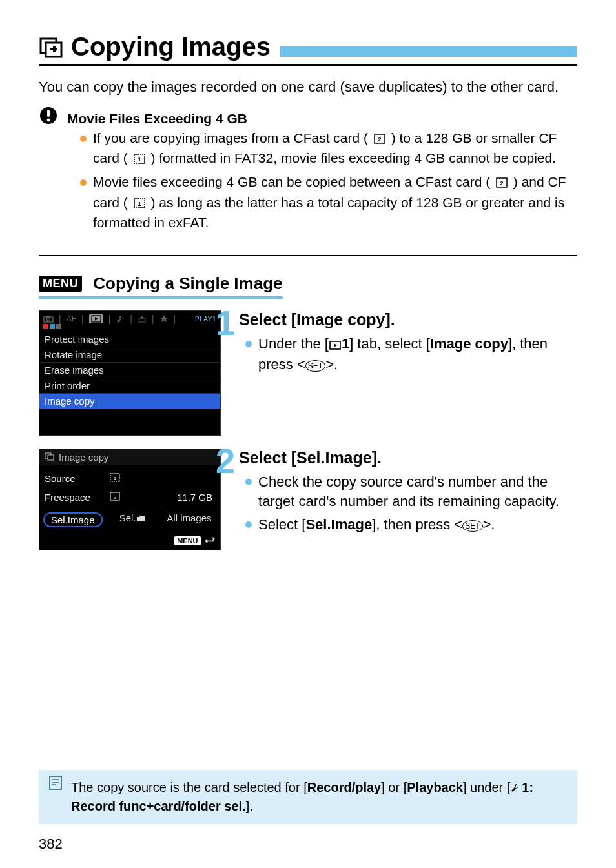  Describe the element at coordinates (73, 520) in the screenshot. I see `sel-image-button: Sel.Image` at that location.